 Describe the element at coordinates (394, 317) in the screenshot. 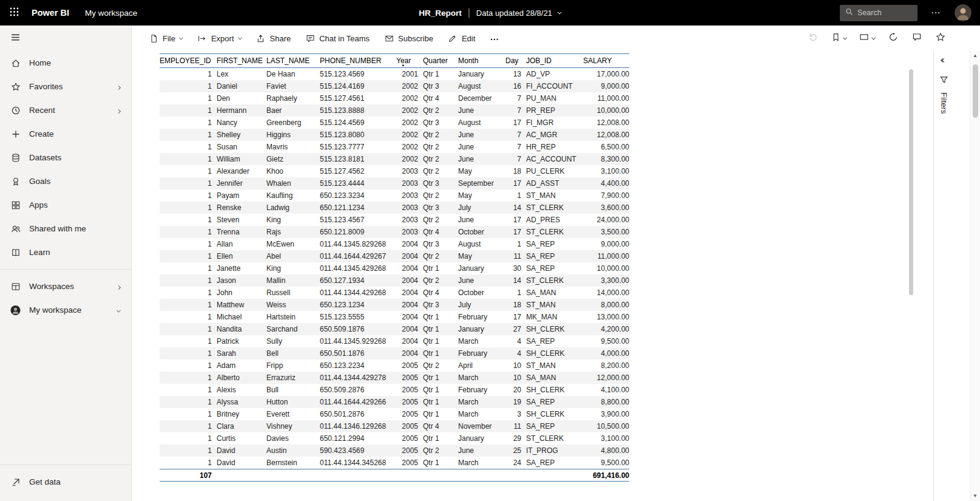

I see `table-row: 1MichaelHartstein515.123.55552004Qtr 1Fe…` at that location.